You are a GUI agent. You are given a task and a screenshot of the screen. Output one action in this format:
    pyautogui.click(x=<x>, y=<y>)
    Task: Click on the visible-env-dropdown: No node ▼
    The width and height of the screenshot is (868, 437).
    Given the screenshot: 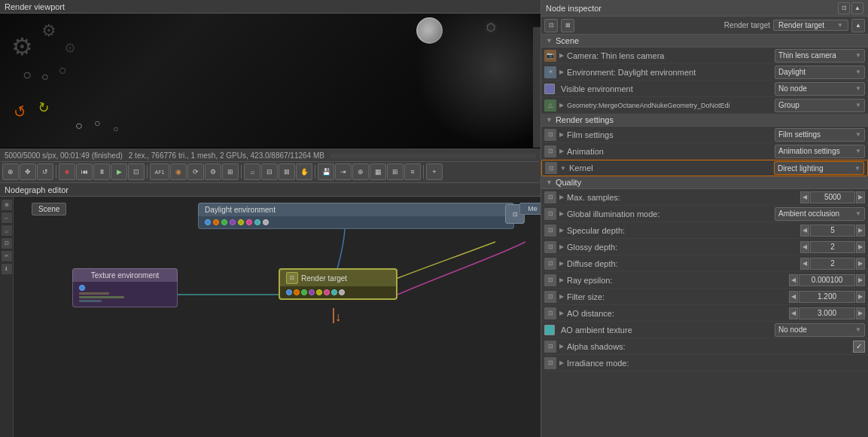 What is the action you would take?
    pyautogui.click(x=820, y=89)
    